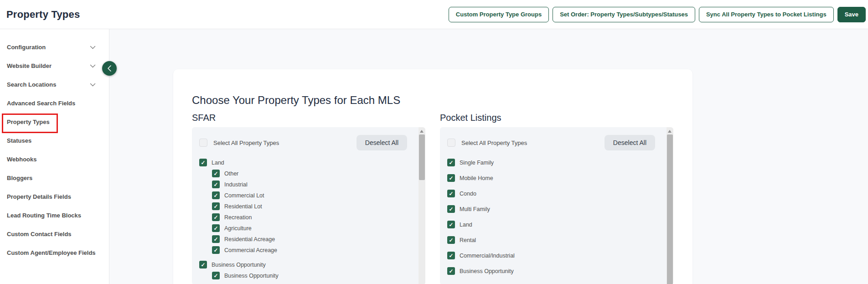  Describe the element at coordinates (55, 85) in the screenshot. I see `sidebar-item-search-locations: Search Locations` at that location.